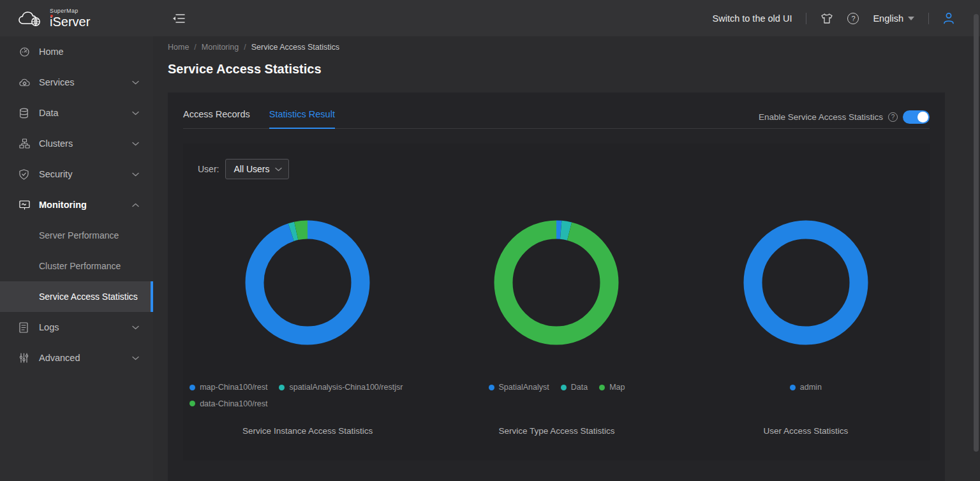 This screenshot has height=481, width=980. Describe the element at coordinates (179, 47) in the screenshot. I see `breadcrumb-home: Home` at that location.